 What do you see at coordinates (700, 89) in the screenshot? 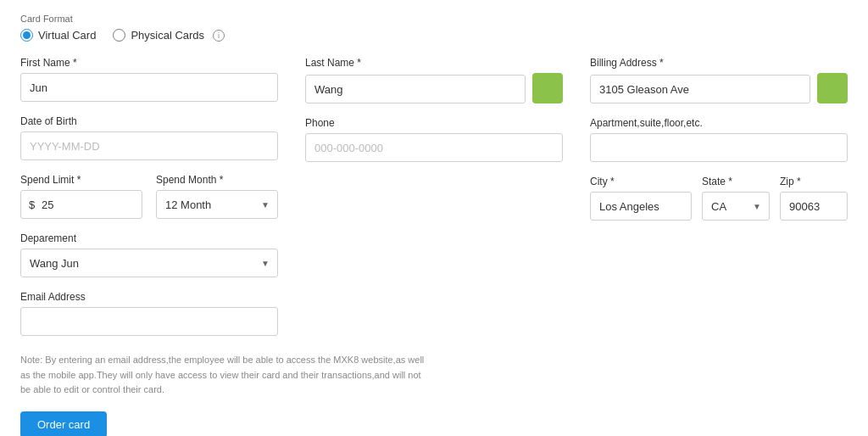
I see `billing-address-input` at bounding box center [700, 89].